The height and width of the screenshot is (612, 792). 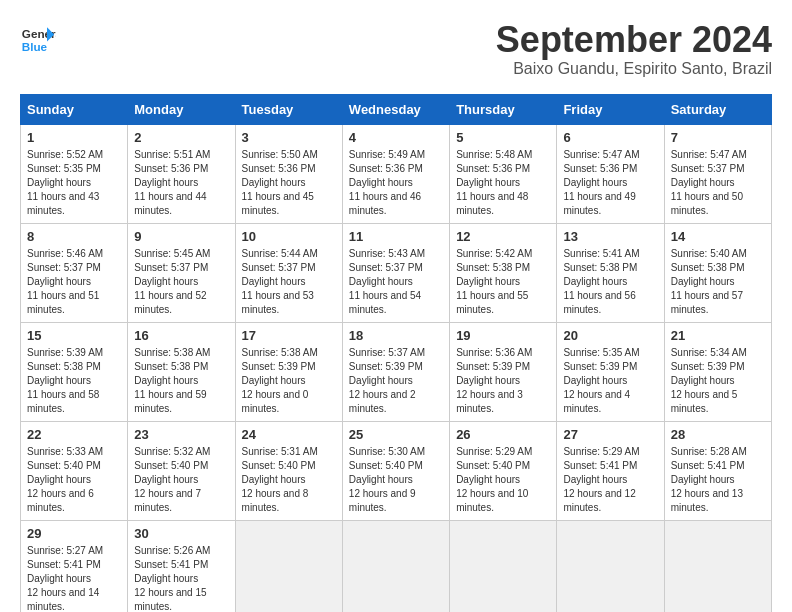 I want to click on day-details: Sunrise: 5:35 AMSunset: 5:39 PMDaylight …, so click(x=610, y=381).